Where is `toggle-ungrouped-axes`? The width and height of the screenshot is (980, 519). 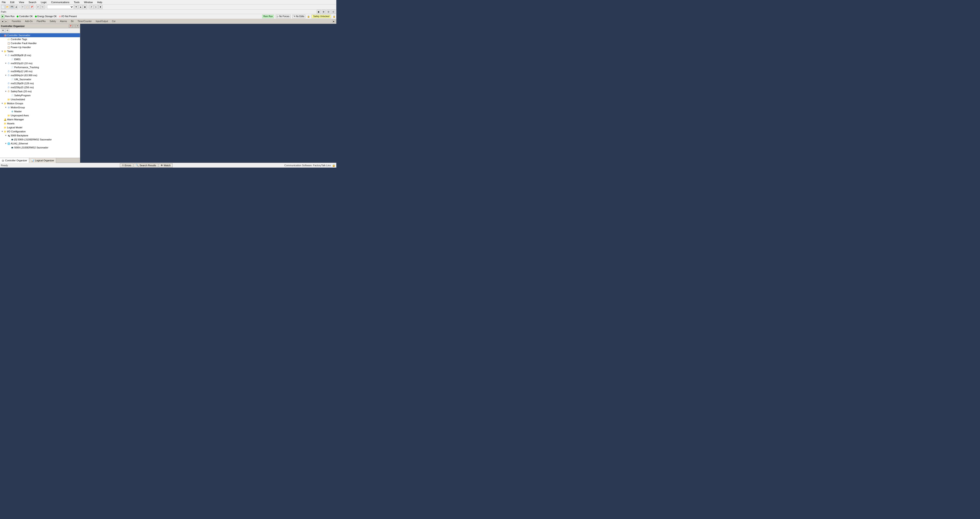 toggle-ungrouped-axes is located at coordinates (6, 116).